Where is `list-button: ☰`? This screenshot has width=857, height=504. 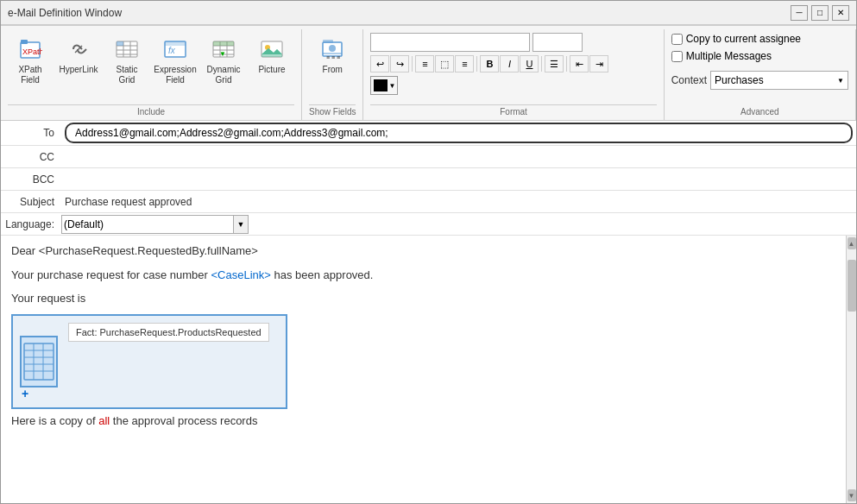 list-button: ☰ is located at coordinates (554, 64).